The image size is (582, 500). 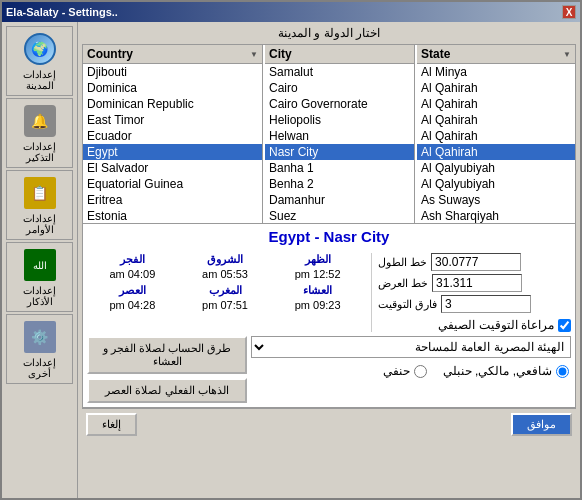 I want to click on state-row-2: Al Qahirah, so click(x=496, y=88).